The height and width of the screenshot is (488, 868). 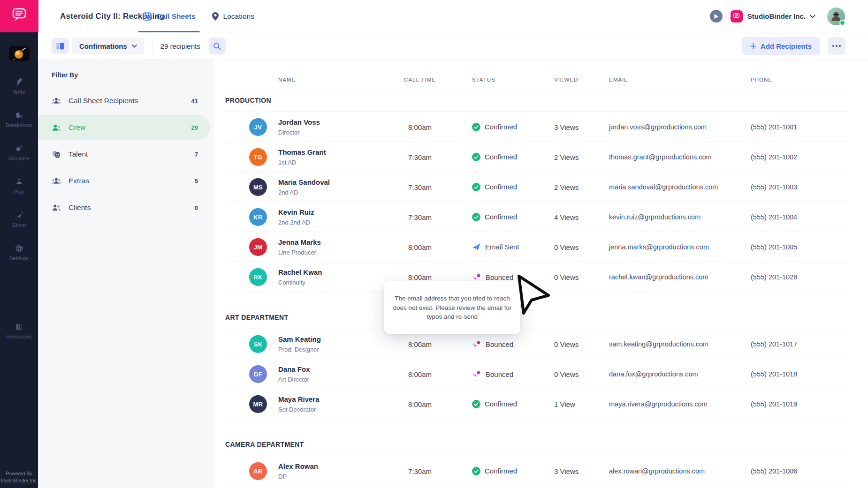 What do you see at coordinates (19, 153) in the screenshot?
I see `sidebar-item-visualize: Visualize` at bounding box center [19, 153].